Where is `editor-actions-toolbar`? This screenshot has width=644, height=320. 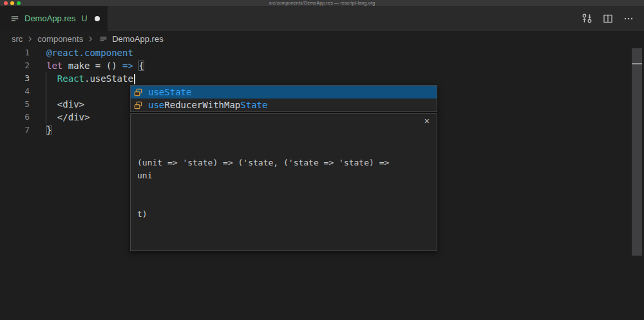 editor-actions-toolbar is located at coordinates (613, 18).